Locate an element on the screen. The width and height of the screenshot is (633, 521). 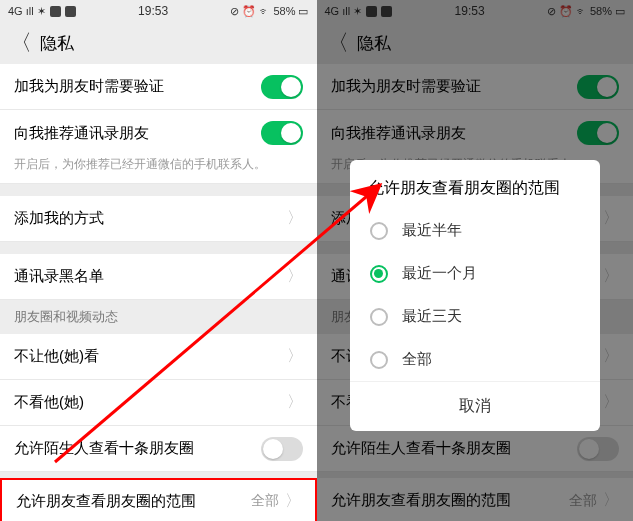
option-label: 最近三天 is located at coordinates (432, 316).